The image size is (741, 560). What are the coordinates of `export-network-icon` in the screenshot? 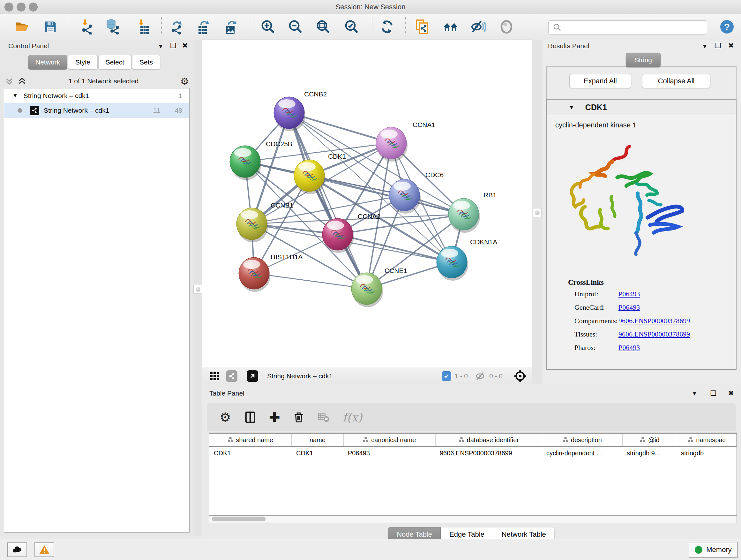 It's located at (177, 27).